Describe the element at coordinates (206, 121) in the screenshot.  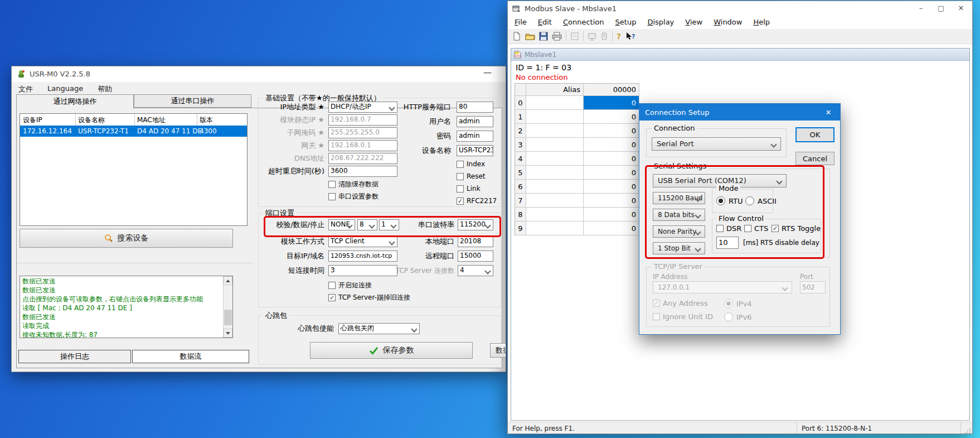
I see `col-version: 版本` at that location.